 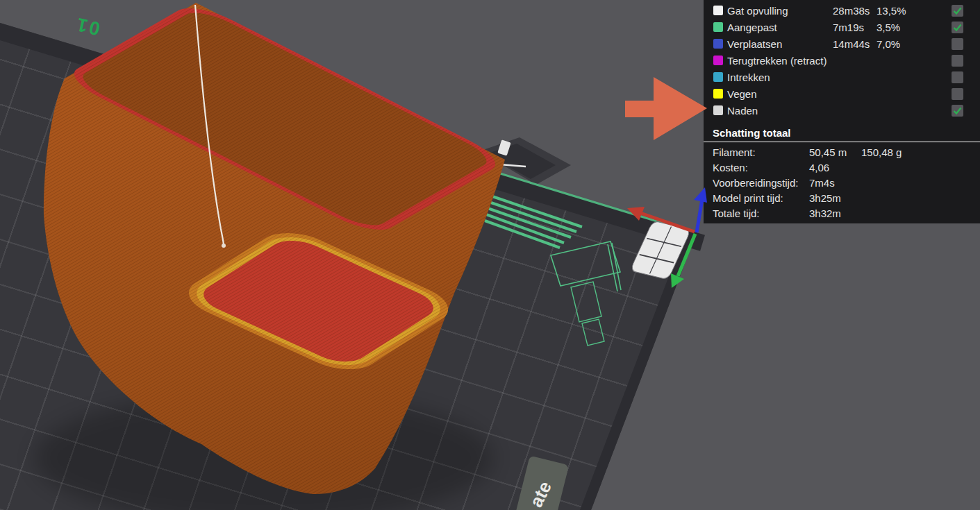 What do you see at coordinates (849, 28) in the screenshot?
I see `legend-time: 7m19s` at bounding box center [849, 28].